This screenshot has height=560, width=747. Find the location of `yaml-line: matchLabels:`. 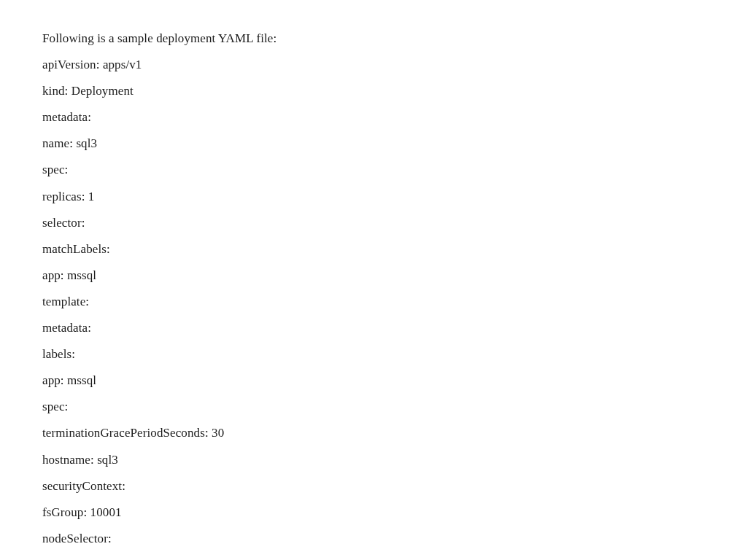

yaml-line: matchLabels: is located at coordinates (374, 249).